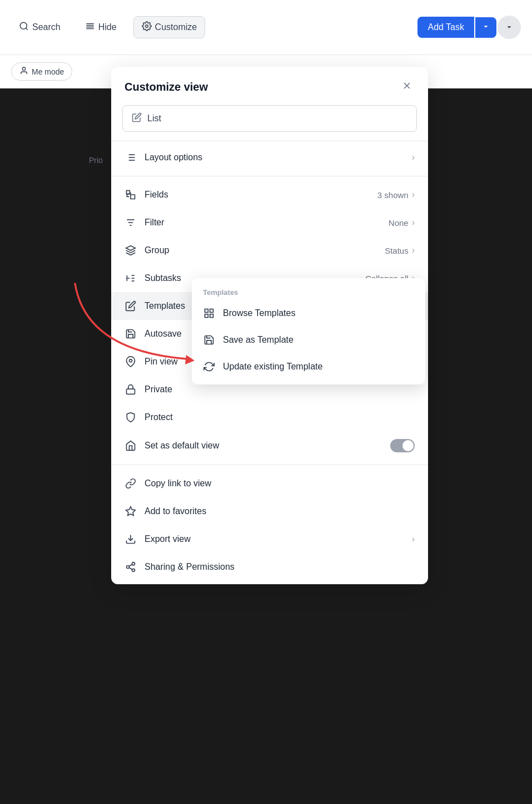 The height and width of the screenshot is (804, 532). Describe the element at coordinates (446, 27) in the screenshot. I see `add-task-label: Add Task` at that location.